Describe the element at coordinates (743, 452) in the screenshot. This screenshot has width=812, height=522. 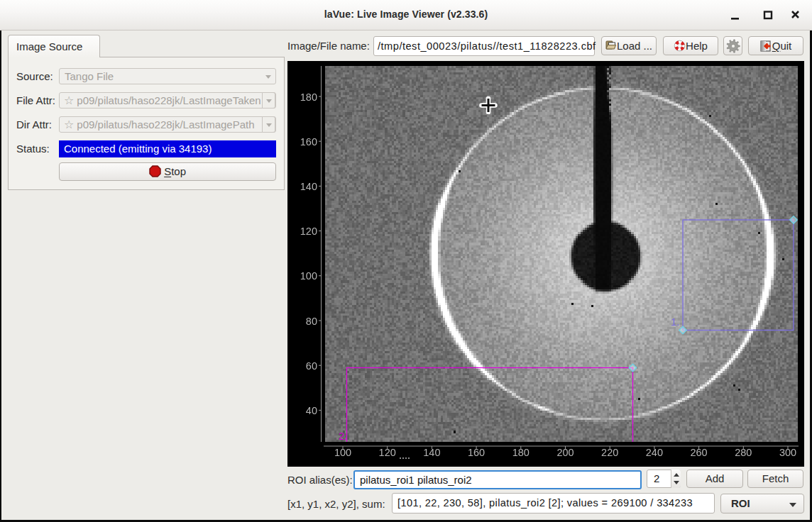
I see `svg-text: 280` at that location.